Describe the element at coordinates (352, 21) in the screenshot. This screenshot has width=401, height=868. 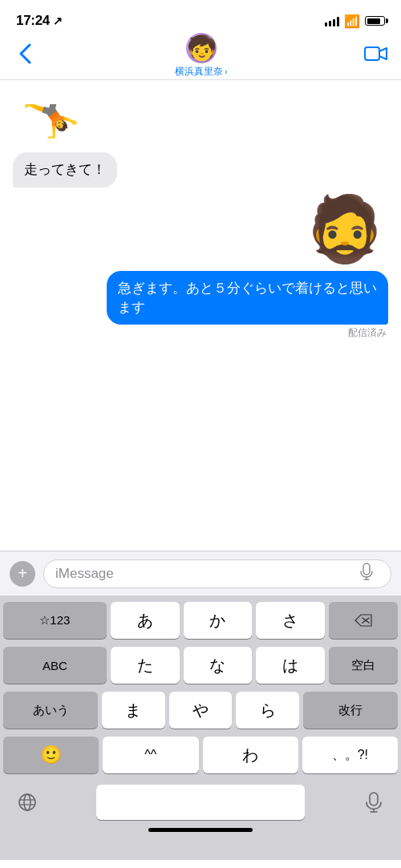
I see `wifi-icon: 📶` at that location.